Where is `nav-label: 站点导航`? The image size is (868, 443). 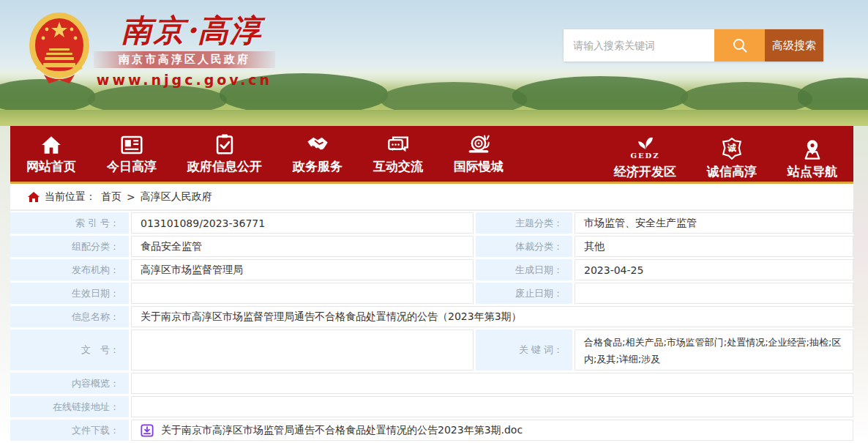
nav-label: 站点导航 is located at coordinates (812, 171).